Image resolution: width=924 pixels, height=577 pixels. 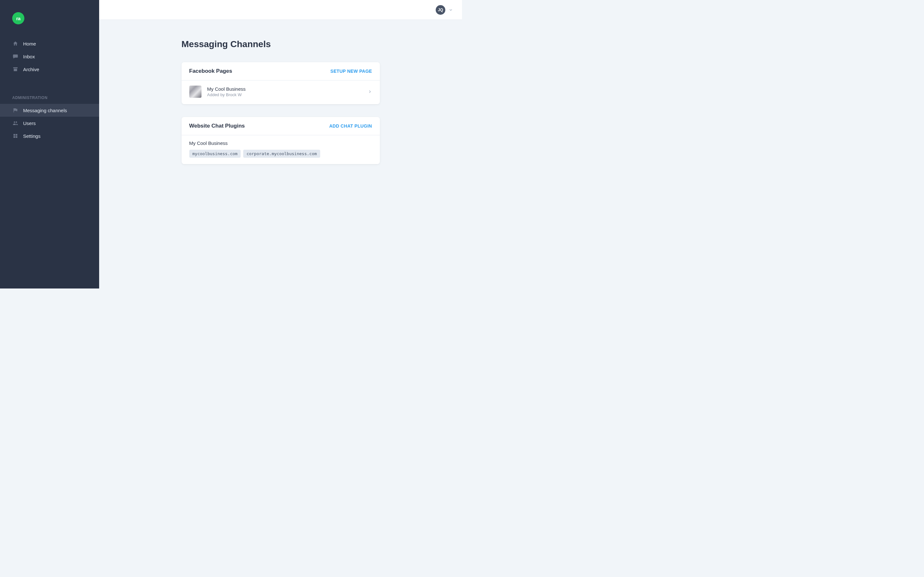 I want to click on logo-wrap: ra, so click(x=50, y=17).